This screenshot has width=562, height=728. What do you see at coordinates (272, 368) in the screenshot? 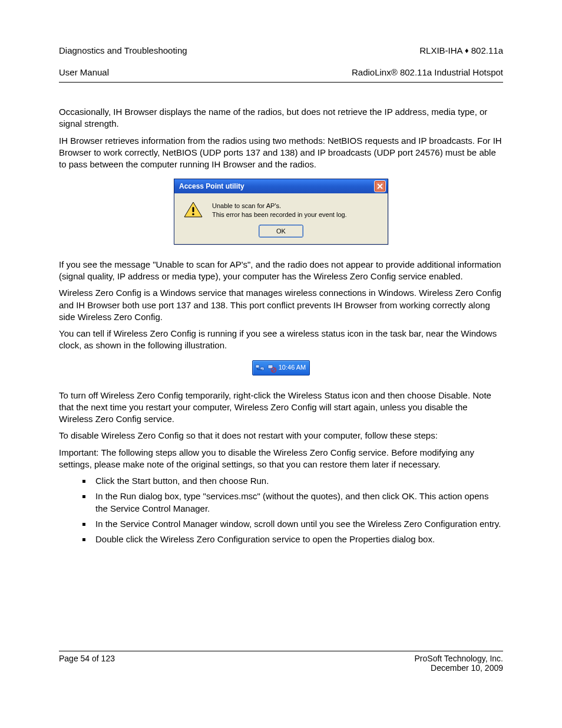
I see `wireless-disabled-icon` at bounding box center [272, 368].